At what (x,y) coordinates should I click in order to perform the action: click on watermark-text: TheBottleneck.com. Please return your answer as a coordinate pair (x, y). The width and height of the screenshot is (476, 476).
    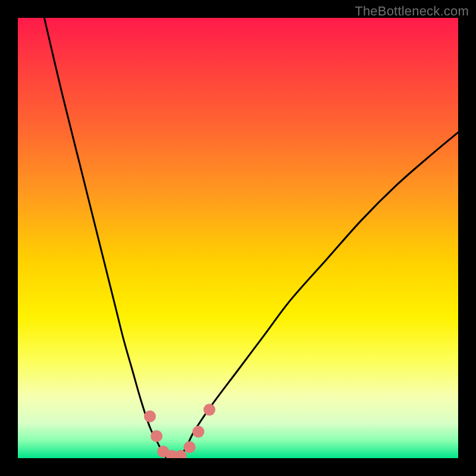
    Looking at the image, I should click on (412, 11).